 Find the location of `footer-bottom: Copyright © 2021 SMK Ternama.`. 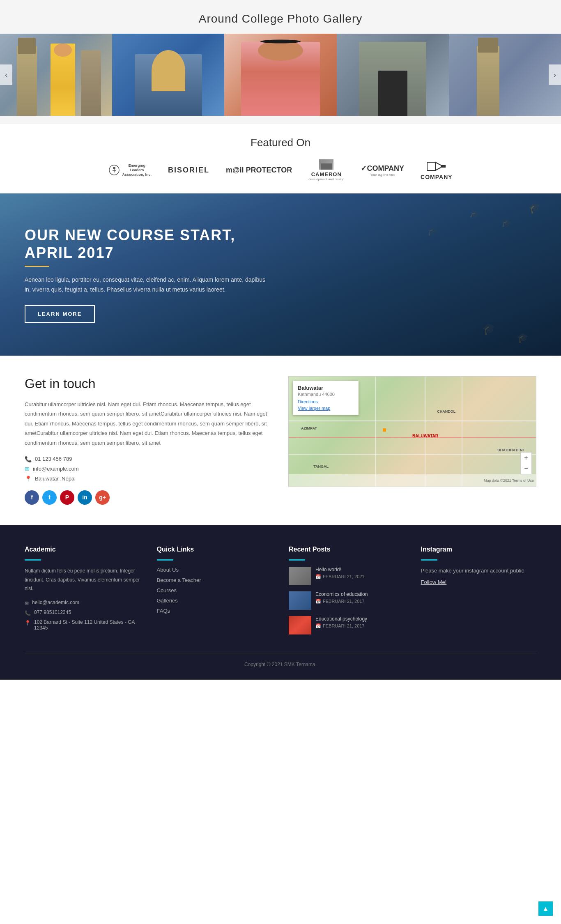

footer-bottom: Copyright © 2021 SMK Ternama. is located at coordinates (280, 660).